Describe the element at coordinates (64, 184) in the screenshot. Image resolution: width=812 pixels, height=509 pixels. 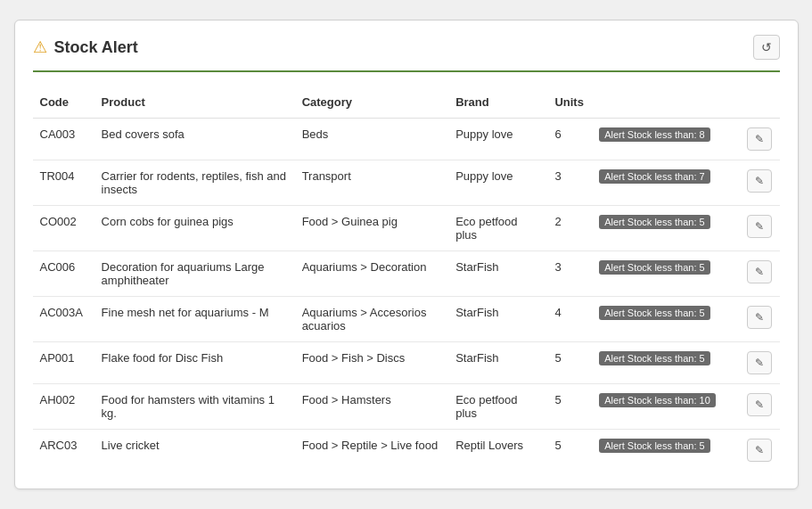
I see `cell-code: TR004` at that location.